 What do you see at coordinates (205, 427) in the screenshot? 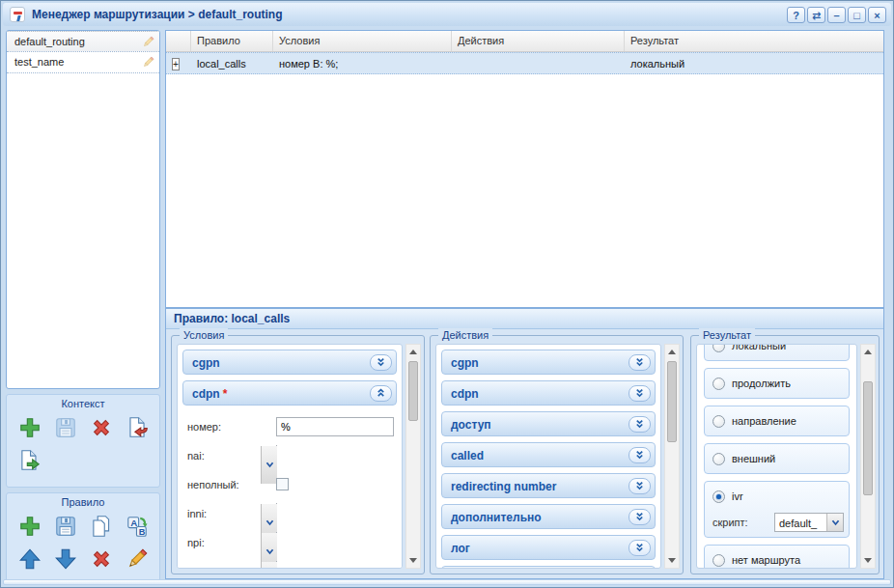
I see `field-label: номер:` at bounding box center [205, 427].